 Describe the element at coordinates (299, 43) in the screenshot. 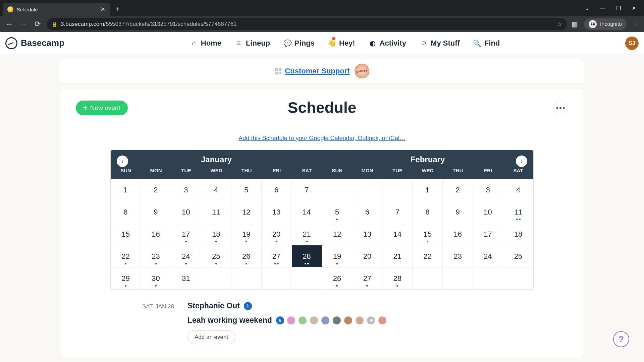

I see `nav-item-pings: 💬Pings` at that location.